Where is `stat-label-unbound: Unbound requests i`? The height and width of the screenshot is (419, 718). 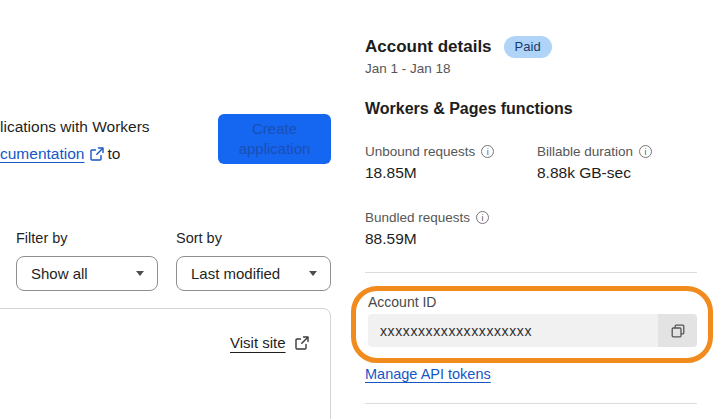
stat-label-unbound: Unbound requests i is located at coordinates (430, 152).